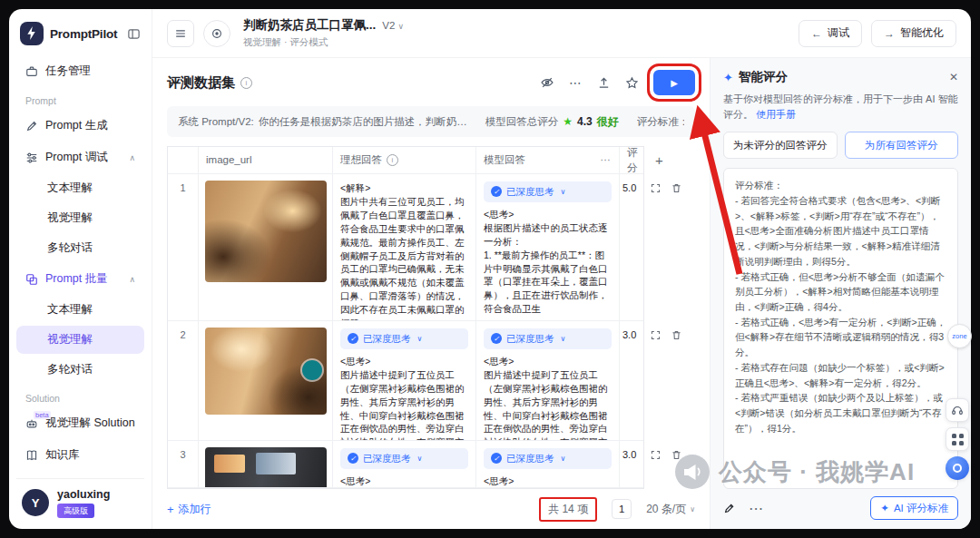  What do you see at coordinates (606, 160) in the screenshot?
I see `column-menu-icon: ⋯` at bounding box center [606, 160].